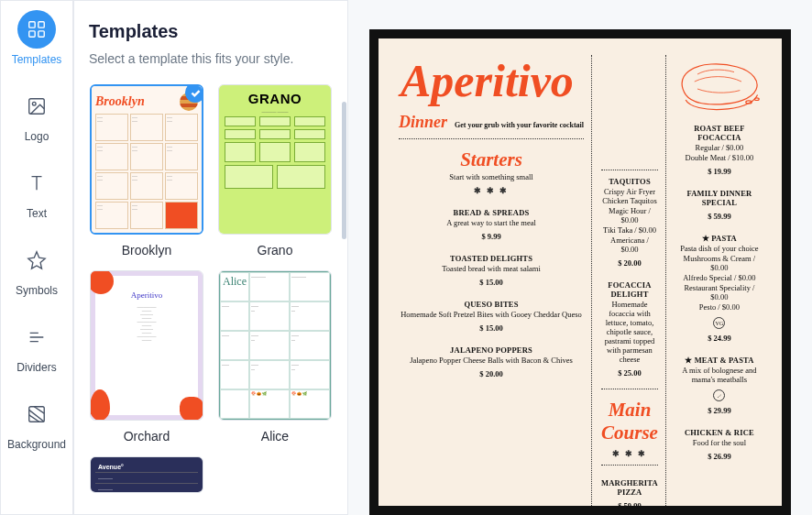 Image resolution: width=812 pixels, height=515 pixels. Describe the element at coordinates (37, 38) in the screenshot. I see `nav-templates: Templates` at that location.